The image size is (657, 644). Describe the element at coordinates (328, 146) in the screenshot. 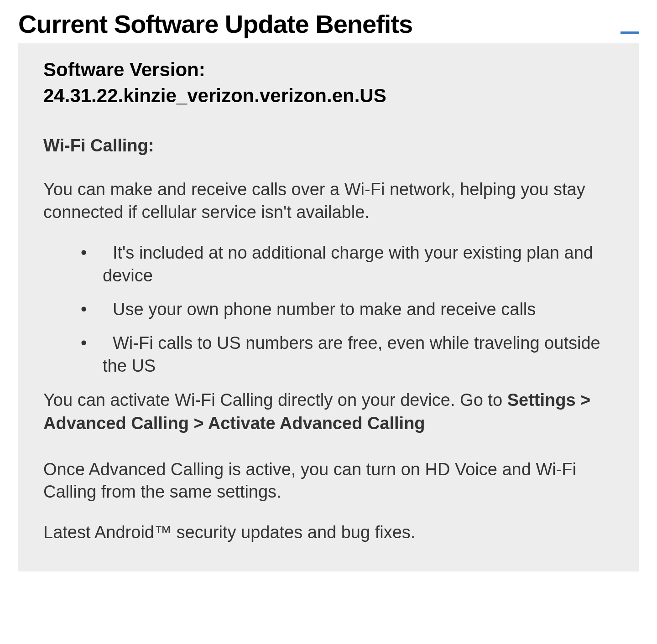

I see `wifi-calling-heading: Wi-Fi Calling:` at that location.